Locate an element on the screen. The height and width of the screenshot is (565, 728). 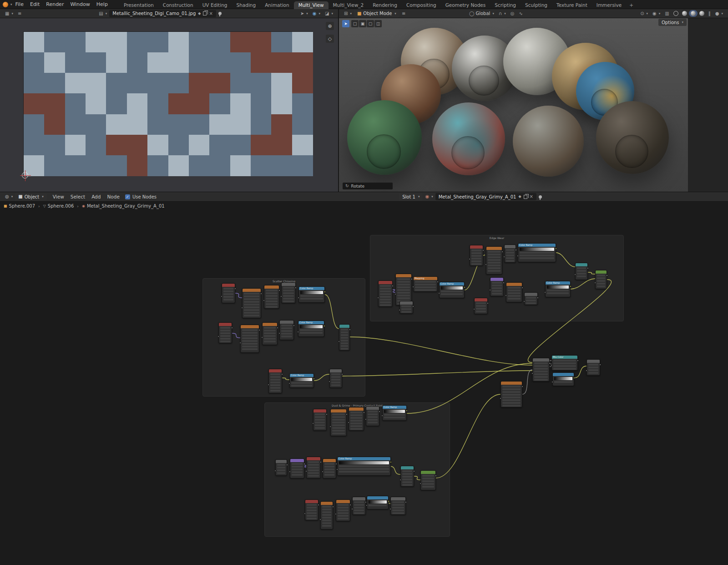
browse-image-button: ▤▾ is located at coordinates (103, 14).